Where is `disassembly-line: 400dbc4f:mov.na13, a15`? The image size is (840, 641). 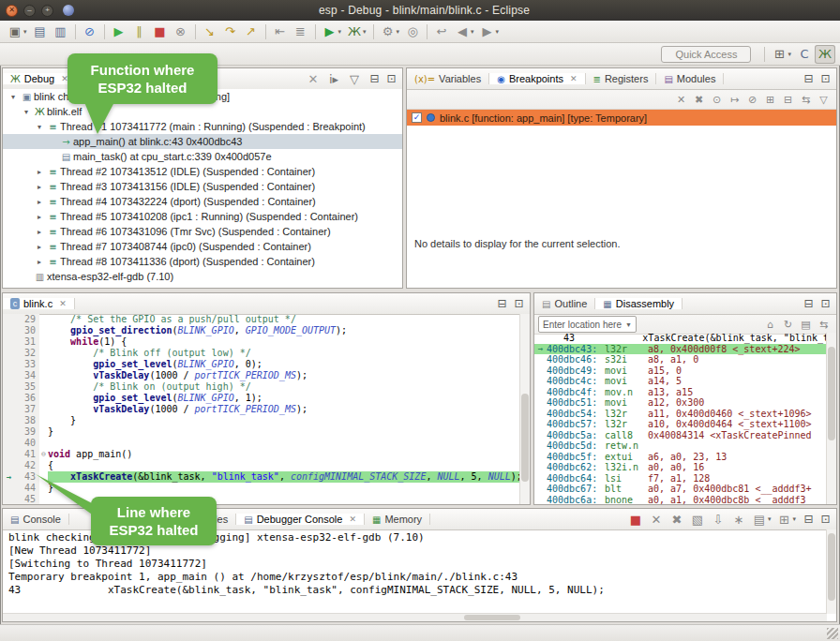
disassembly-line: 400dbc4f:mov.na13, a15 is located at coordinates (681, 393).